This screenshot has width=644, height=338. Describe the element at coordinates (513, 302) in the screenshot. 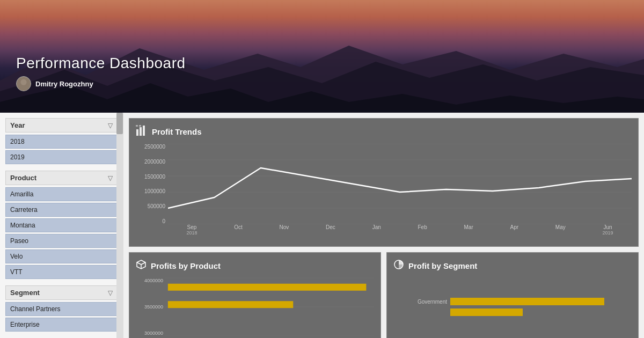

I see `segment-row-government: Government` at that location.